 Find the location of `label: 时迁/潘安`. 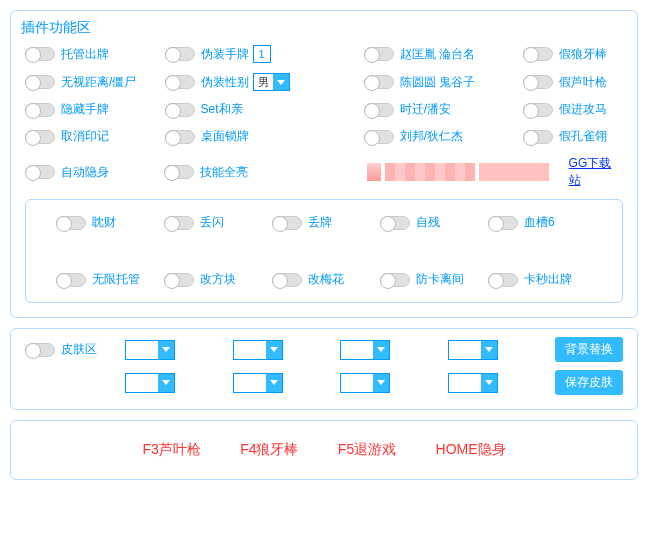

label: 时迁/潘安 is located at coordinates (426, 110).